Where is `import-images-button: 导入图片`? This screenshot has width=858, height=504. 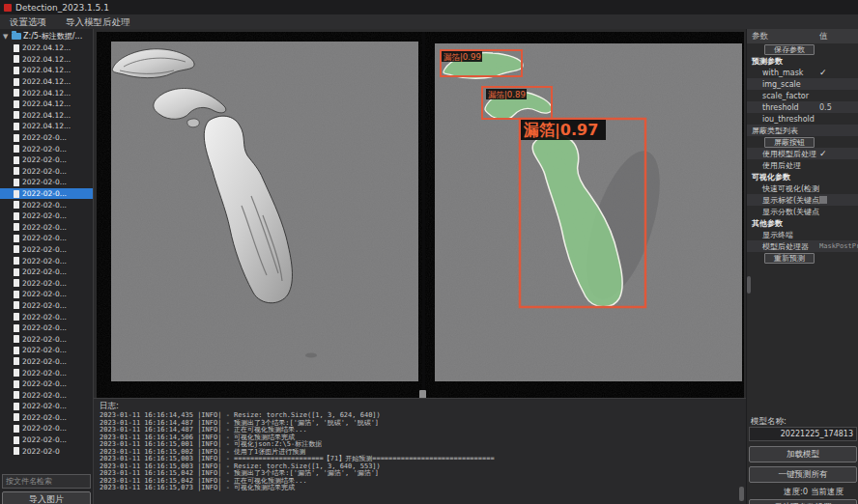
import-images-button: 导入图片 is located at coordinates (46, 498).